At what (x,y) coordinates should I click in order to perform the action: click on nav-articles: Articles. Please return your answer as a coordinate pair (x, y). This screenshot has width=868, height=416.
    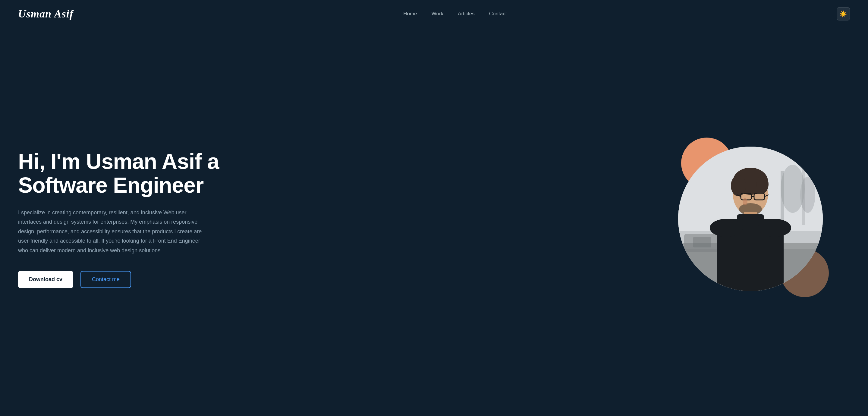
    Looking at the image, I should click on (466, 13).